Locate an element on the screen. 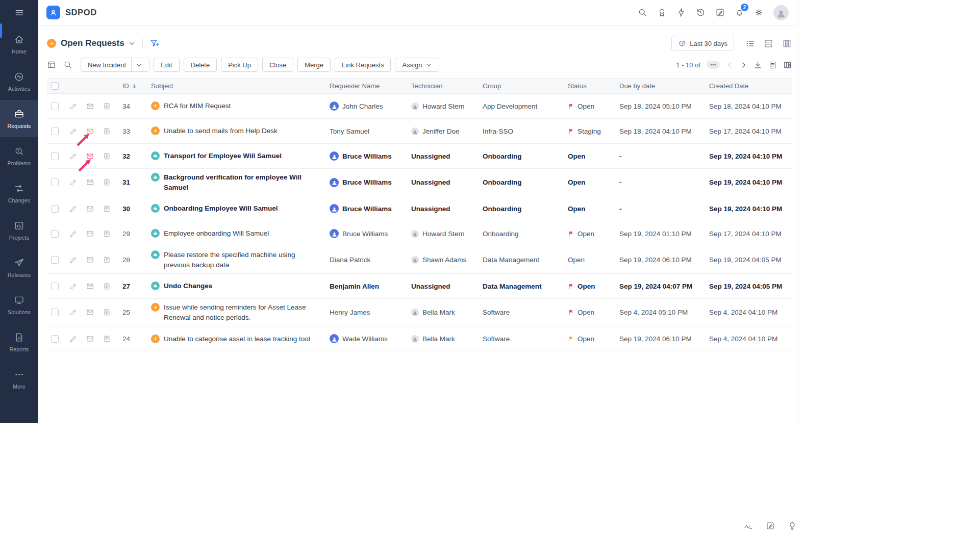 The width and height of the screenshot is (980, 537). filter-funnel-icon is located at coordinates (155, 43).